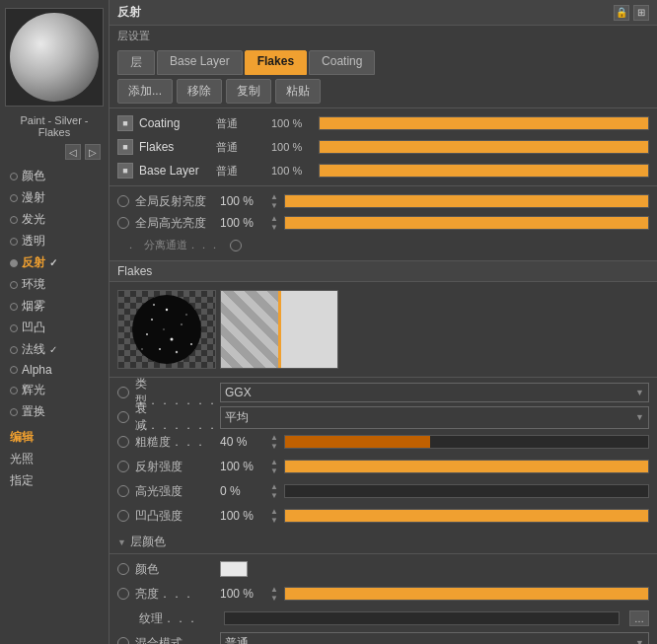  What do you see at coordinates (383, 542) in the screenshot?
I see `layer-color-header: ▼ 层颜色` at bounding box center [383, 542].